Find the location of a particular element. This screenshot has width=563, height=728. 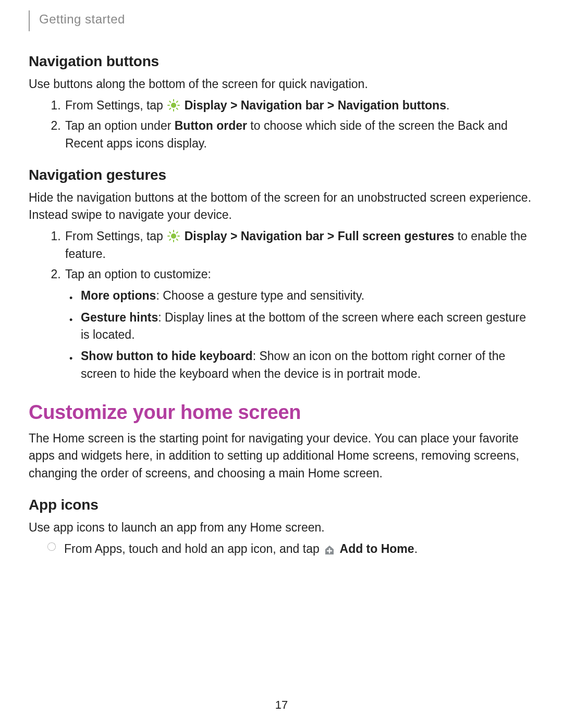

heading-app-icons: App icons is located at coordinates (282, 505).